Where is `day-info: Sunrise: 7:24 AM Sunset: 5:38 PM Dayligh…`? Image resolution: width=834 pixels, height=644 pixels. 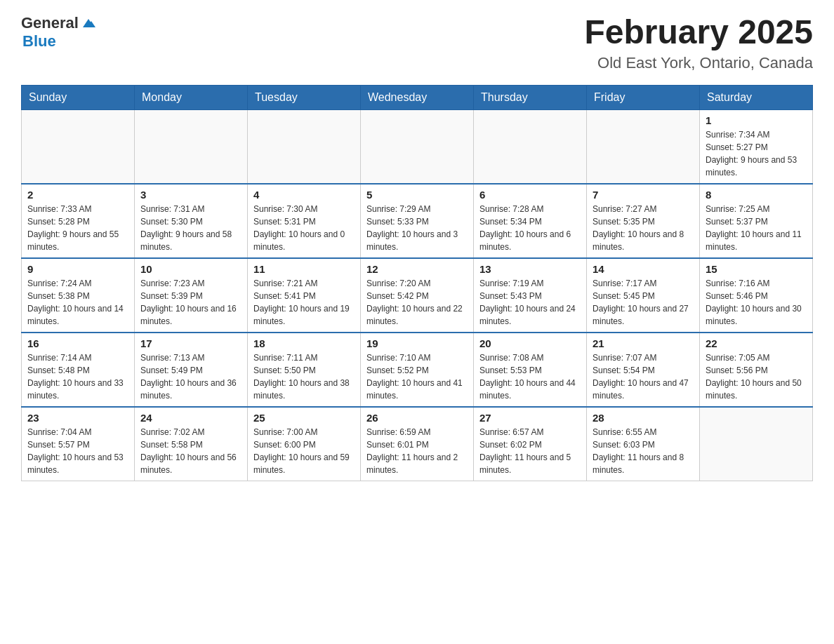
day-info: Sunrise: 7:24 AM Sunset: 5:38 PM Dayligh… is located at coordinates (78, 302).